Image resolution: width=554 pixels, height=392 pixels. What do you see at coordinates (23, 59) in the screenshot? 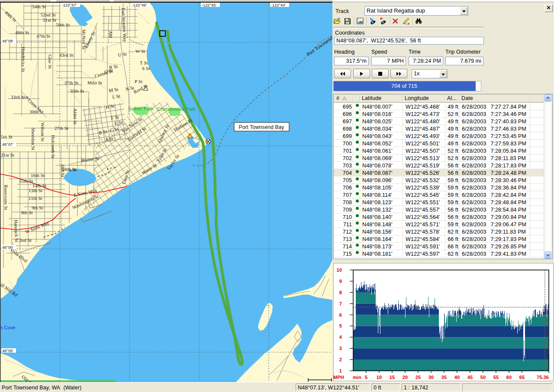
I see `svg-text: Hendricks St` at bounding box center [23, 59].